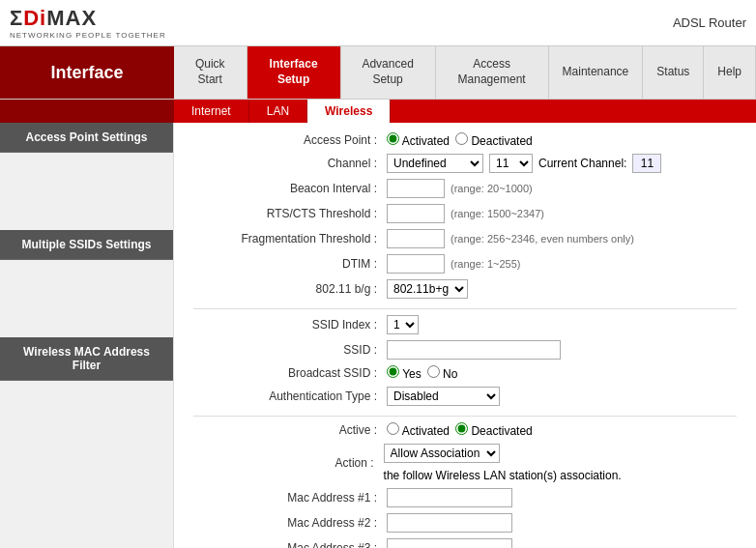 The image size is (756, 548). What do you see at coordinates (503, 476) in the screenshot?
I see `mac-action-suffix: the follow Wireless LAN station(s) assoc…` at bounding box center [503, 476].